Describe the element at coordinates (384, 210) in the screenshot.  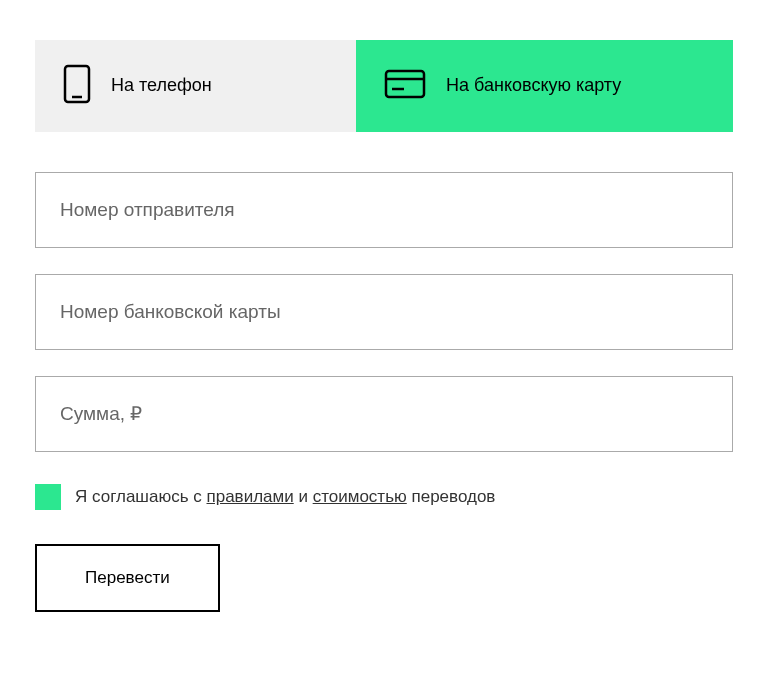
I see `sender-number-input` at that location.